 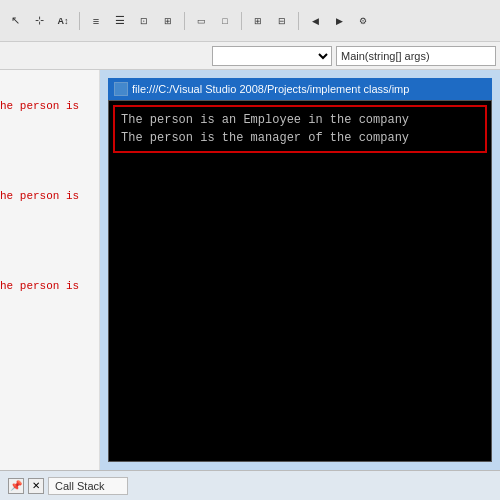 What do you see at coordinates (39, 21) in the screenshot?
I see `move-tool-button: ⊹` at bounding box center [39, 21].